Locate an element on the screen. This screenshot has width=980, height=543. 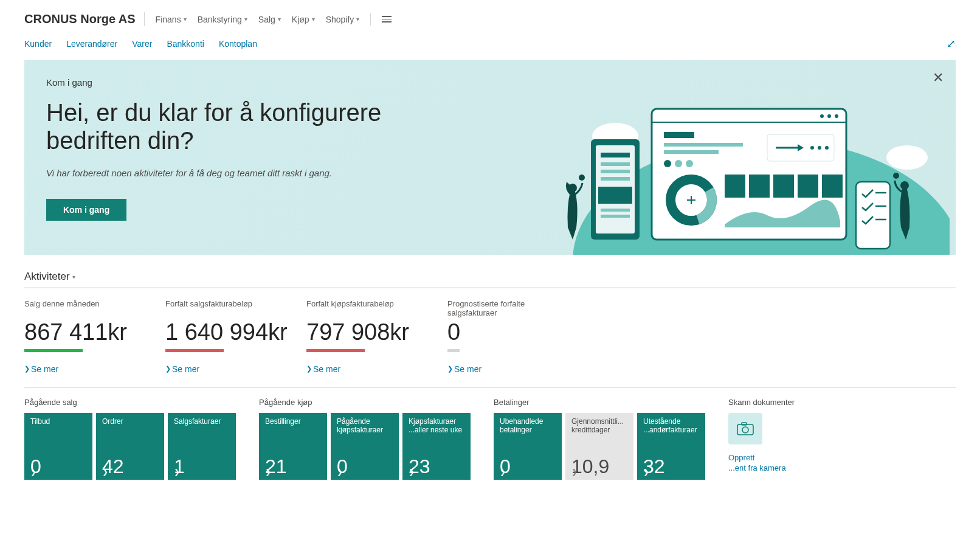
top-nav: CRONUS Norge AS Finans▾ Bankstyring▾ Sal… is located at coordinates (490, 23).